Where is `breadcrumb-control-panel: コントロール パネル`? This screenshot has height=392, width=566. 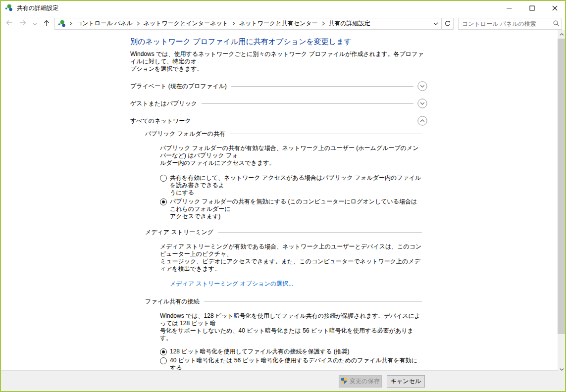
breadcrumb-control-panel: コントロール パネル is located at coordinates (104, 24).